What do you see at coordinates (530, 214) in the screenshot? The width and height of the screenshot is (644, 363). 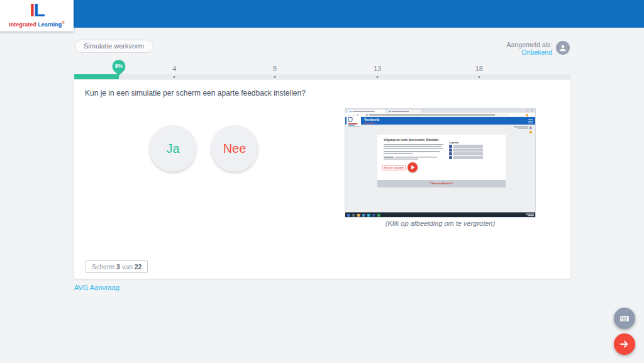 I see `mini-clock` at bounding box center [530, 214].